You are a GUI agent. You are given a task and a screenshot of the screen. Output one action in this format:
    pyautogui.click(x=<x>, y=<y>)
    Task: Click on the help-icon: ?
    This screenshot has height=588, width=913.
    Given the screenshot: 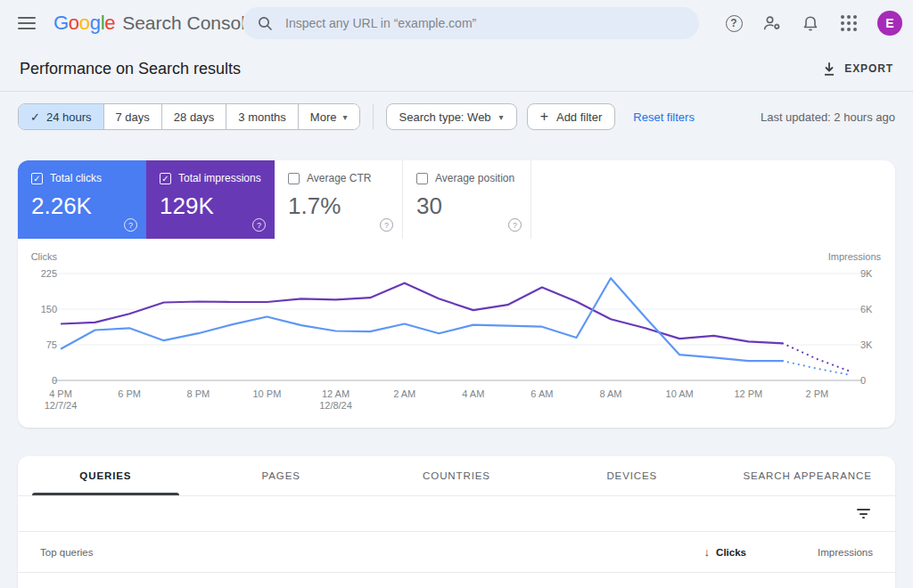 What is the action you would take?
    pyautogui.click(x=735, y=23)
    